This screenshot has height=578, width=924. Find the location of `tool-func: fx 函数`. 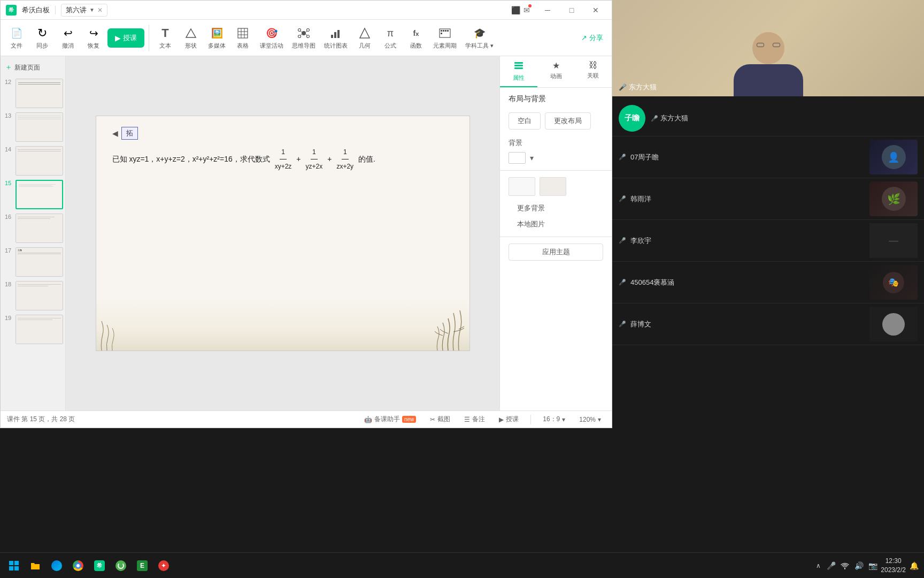

tool-func: fx 函数 is located at coordinates (416, 37).